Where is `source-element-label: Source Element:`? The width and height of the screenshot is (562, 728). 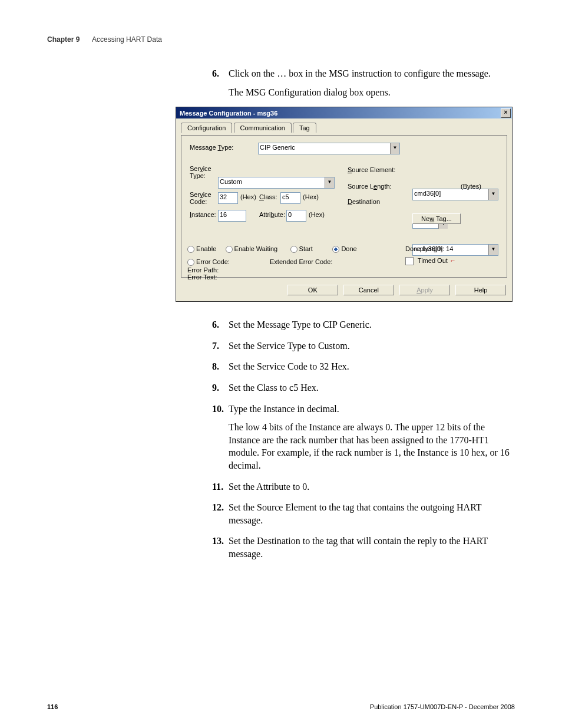 source-element-label: Source Element: is located at coordinates (371, 170).